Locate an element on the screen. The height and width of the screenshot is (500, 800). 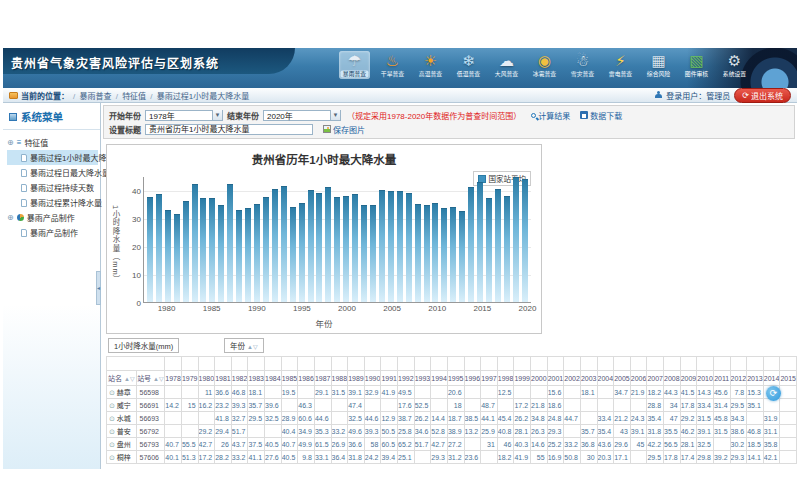
column-header-year-1982: 1982 is located at coordinates (240, 378).